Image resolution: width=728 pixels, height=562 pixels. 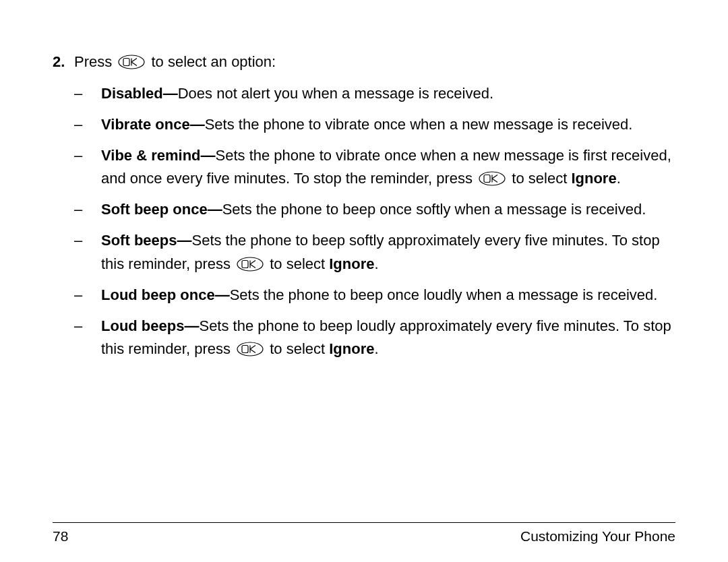 What do you see at coordinates (375, 62) in the screenshot?
I see `step-text: Press to select an option:` at bounding box center [375, 62].